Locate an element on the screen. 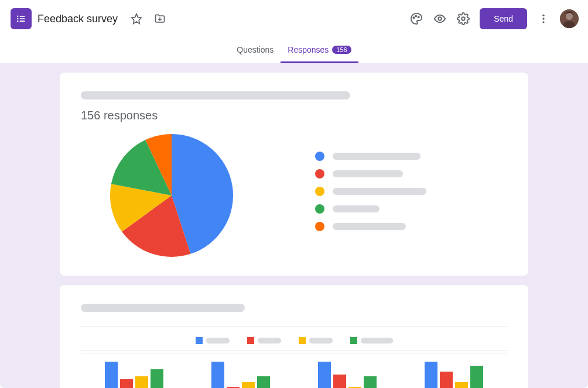 Image resolution: width=588 pixels, height=388 pixels. tab-questions: Questions is located at coordinates (255, 50).